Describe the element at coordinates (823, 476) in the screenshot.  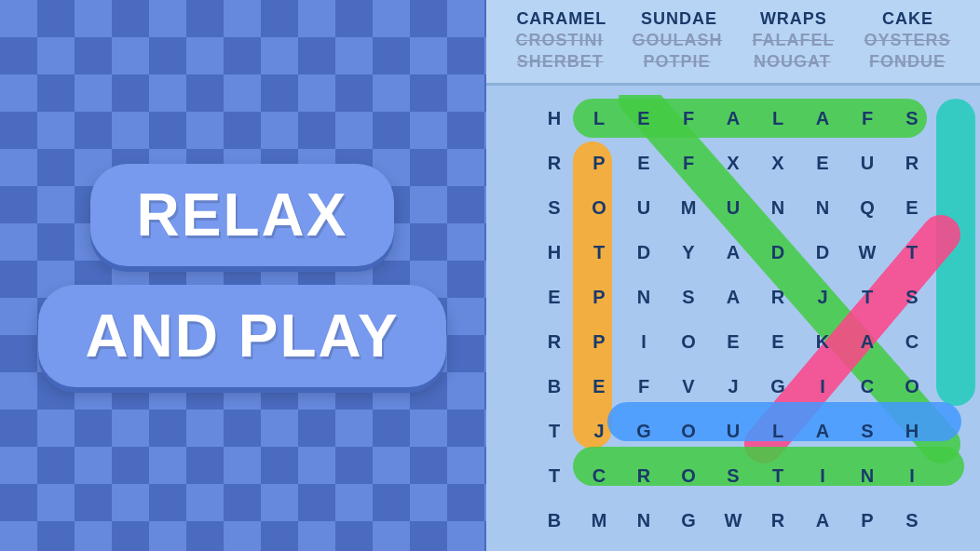
I see `cell-8-6: I` at that location.